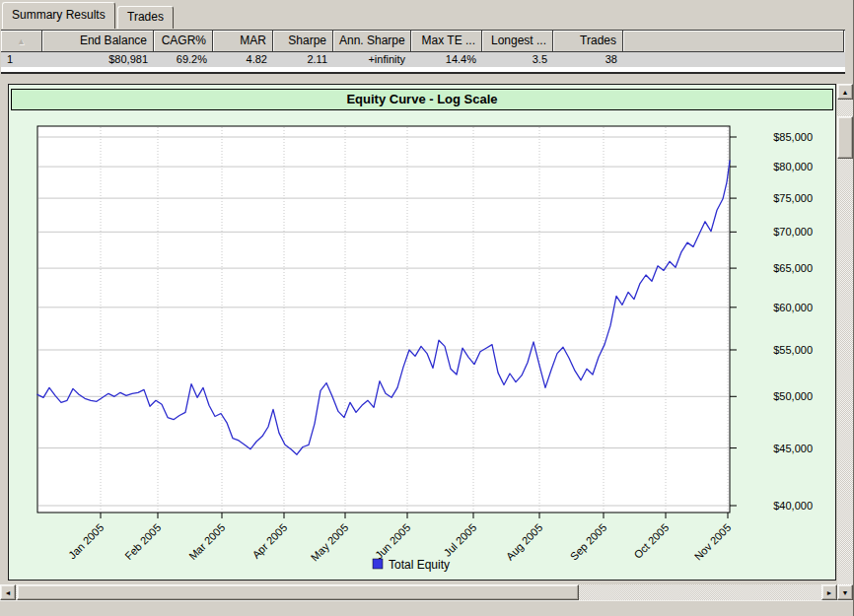  What do you see at coordinates (845, 92) in the screenshot?
I see `scroll-up-icon: ▲` at bounding box center [845, 92].